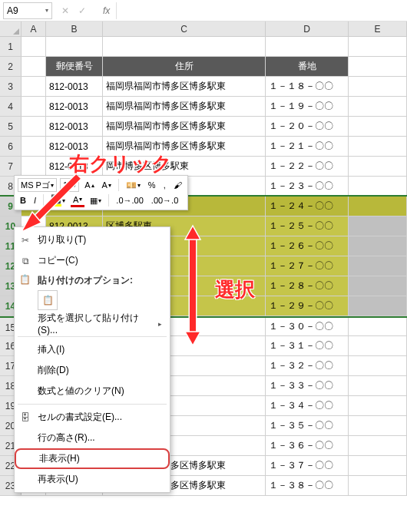  I want to click on col-header-A: A, so click(34, 29).